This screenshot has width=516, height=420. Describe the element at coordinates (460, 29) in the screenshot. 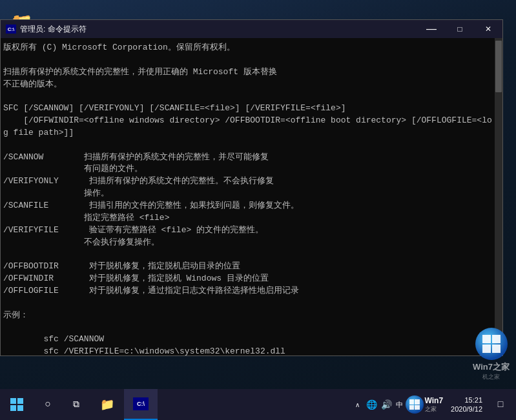

I see `maximize-button: □` at that location.